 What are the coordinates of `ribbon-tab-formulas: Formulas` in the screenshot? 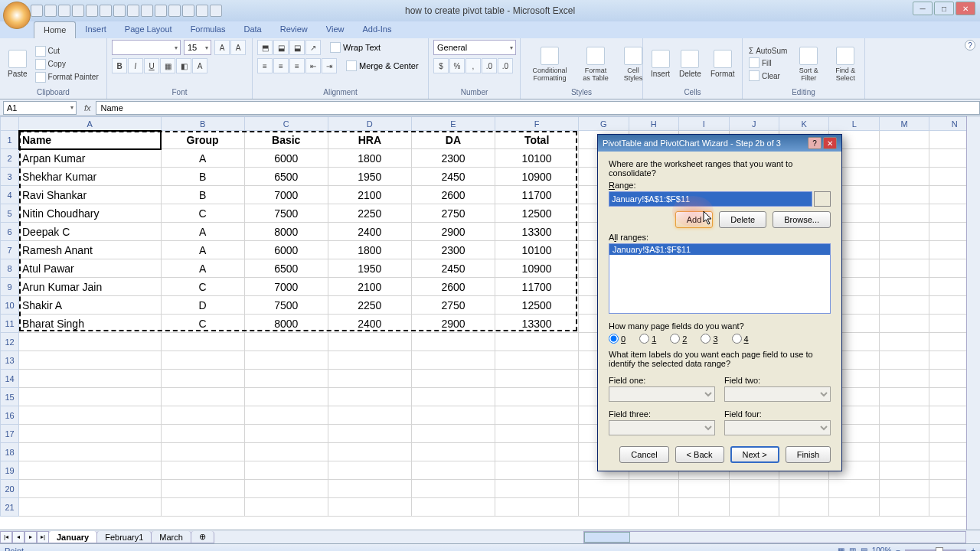 It's located at (208, 30).